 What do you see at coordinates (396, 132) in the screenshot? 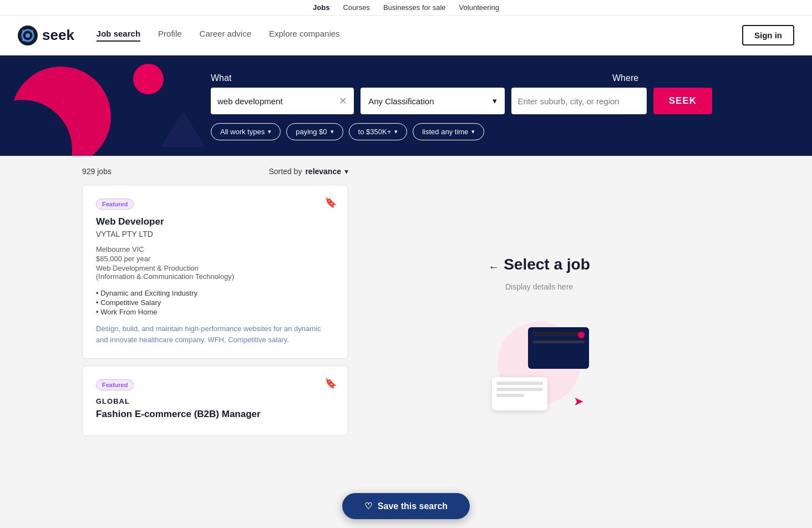
I see `filter-to-salary-chevron: ▾` at bounding box center [396, 132].